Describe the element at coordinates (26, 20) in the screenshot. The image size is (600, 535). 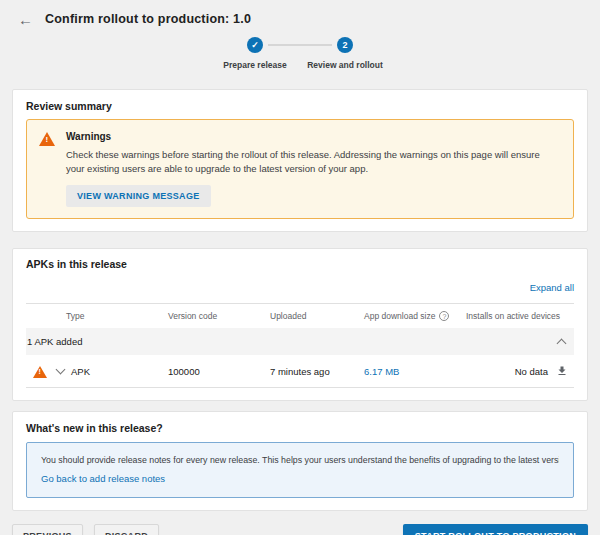
I see `back-arrow-icon: ←` at that location.